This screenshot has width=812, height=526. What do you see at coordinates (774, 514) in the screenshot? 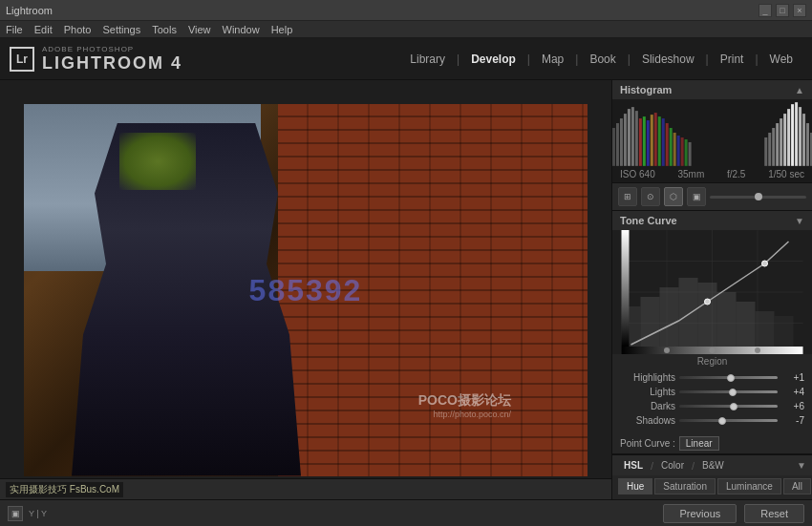
I see `reset-button: Reset` at bounding box center [774, 514].